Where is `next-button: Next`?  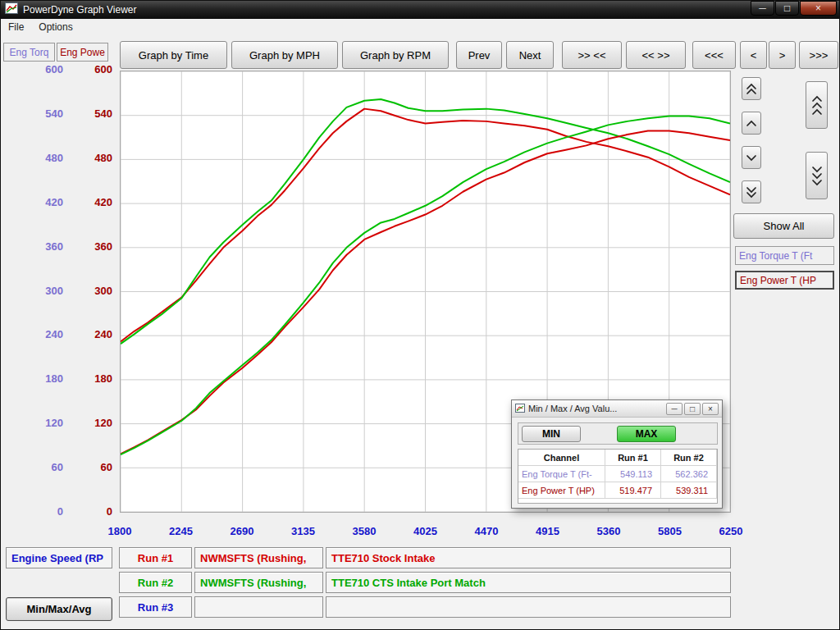
next-button: Next is located at coordinates (530, 55).